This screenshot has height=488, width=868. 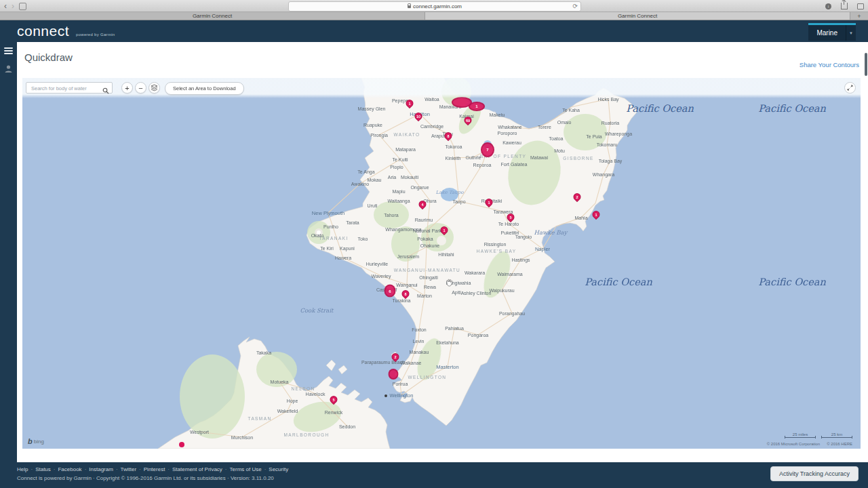 I want to click on map-grab-cursor, so click(x=449, y=283).